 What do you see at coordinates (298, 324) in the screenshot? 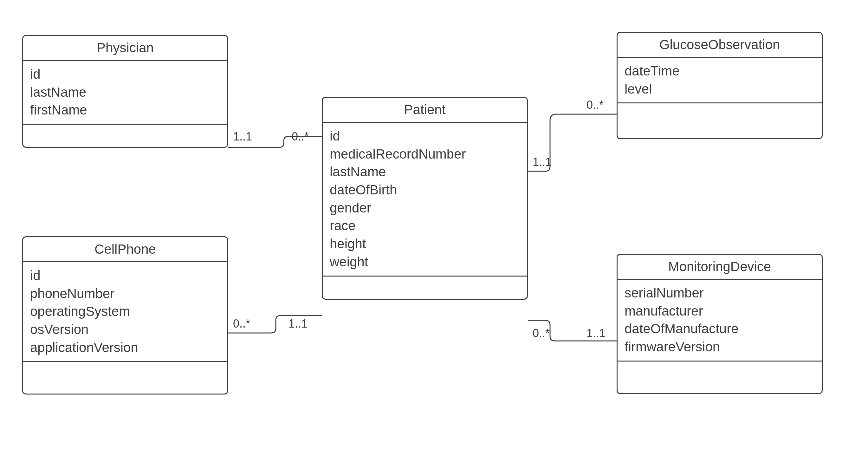
I see `mult-cellphone-patient-right: 1..1` at bounding box center [298, 324].